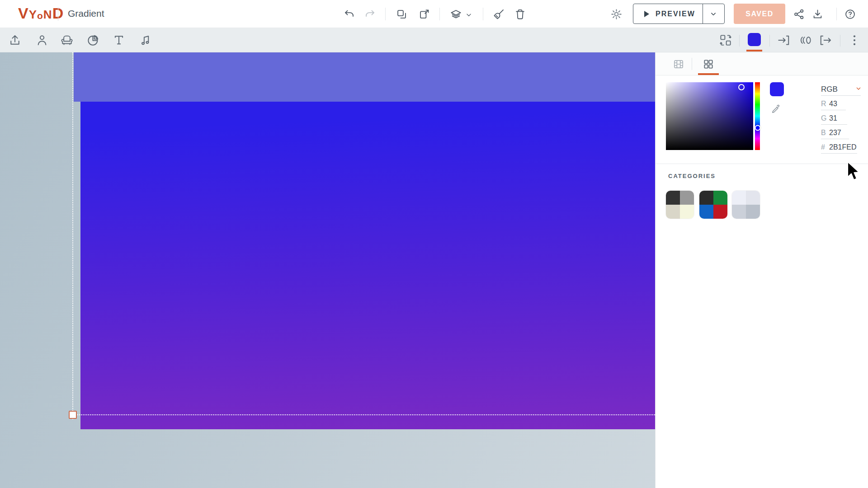 Image resolution: width=868 pixels, height=488 pixels. Describe the element at coordinates (42, 40) in the screenshot. I see `character-button` at that location.